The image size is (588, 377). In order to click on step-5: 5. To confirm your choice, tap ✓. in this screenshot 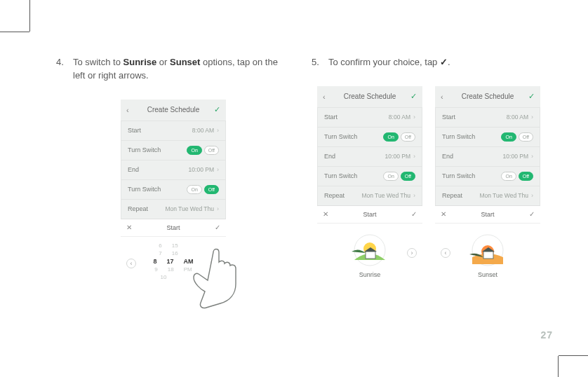, I will do `click(429, 63)`.